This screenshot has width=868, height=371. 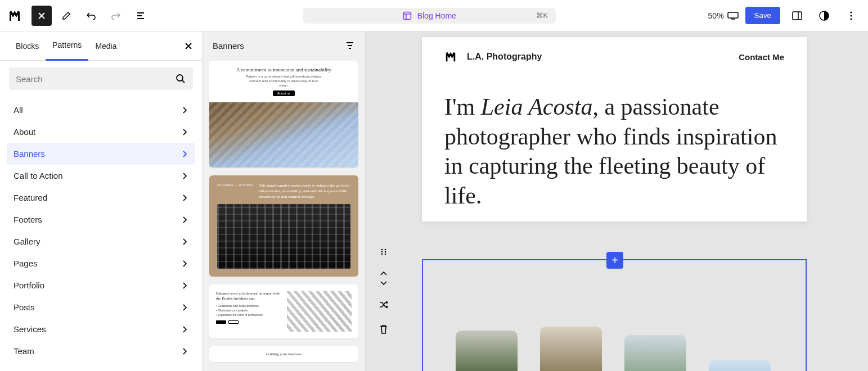 What do you see at coordinates (101, 329) in the screenshot?
I see `category-services: Services` at bounding box center [101, 329].